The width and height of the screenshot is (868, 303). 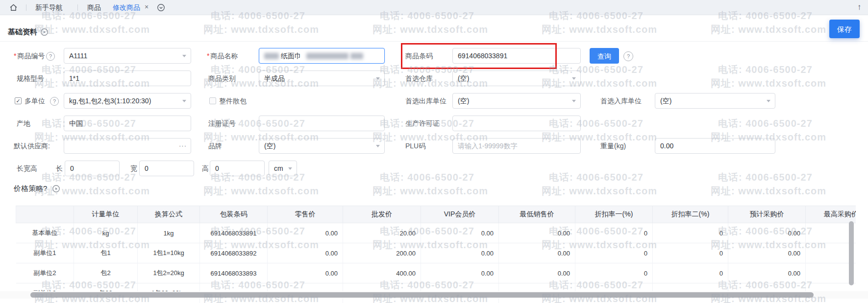 I want to click on column-header, so click(x=45, y=214).